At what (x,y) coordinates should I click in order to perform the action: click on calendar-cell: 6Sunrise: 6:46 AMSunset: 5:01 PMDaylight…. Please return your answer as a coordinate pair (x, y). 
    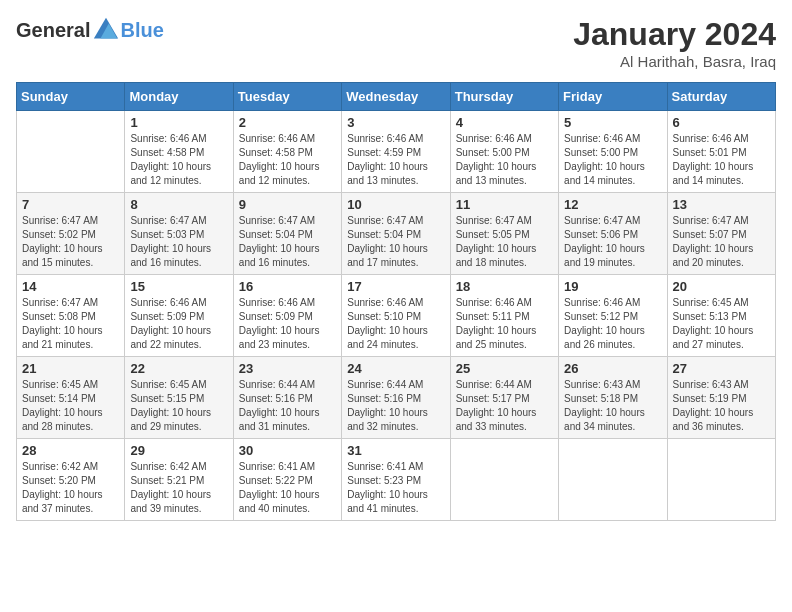
    Looking at the image, I should click on (721, 152).